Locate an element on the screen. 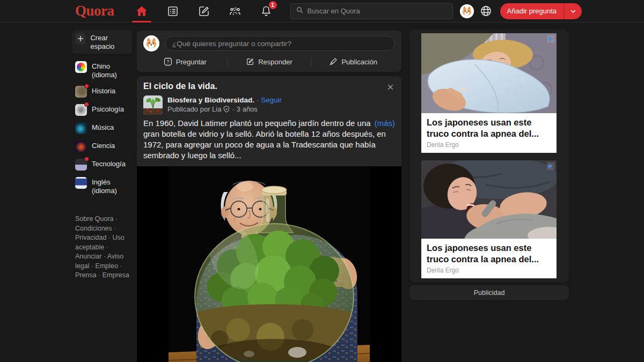 This screenshot has width=644, height=362. sidebar-item-chino: Chino (idioma) is located at coordinates (104, 70).